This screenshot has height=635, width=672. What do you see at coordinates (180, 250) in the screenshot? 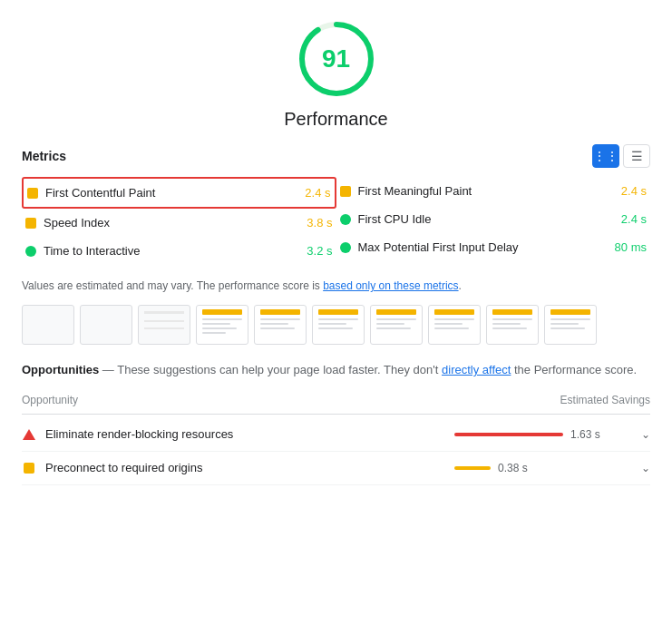
I see `metric-item-tti: Time to Interactive 3.2 s` at bounding box center [180, 250].